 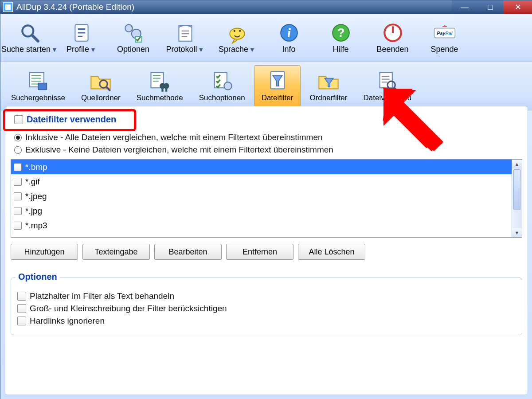 I want to click on add-button: Hinzufügen, so click(x=44, y=252).